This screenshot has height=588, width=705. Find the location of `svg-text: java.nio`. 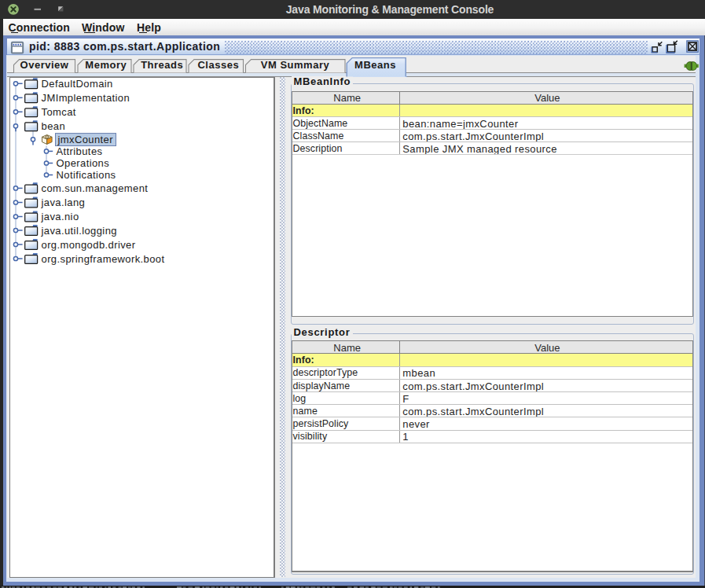

svg-text: java.nio is located at coordinates (60, 217).